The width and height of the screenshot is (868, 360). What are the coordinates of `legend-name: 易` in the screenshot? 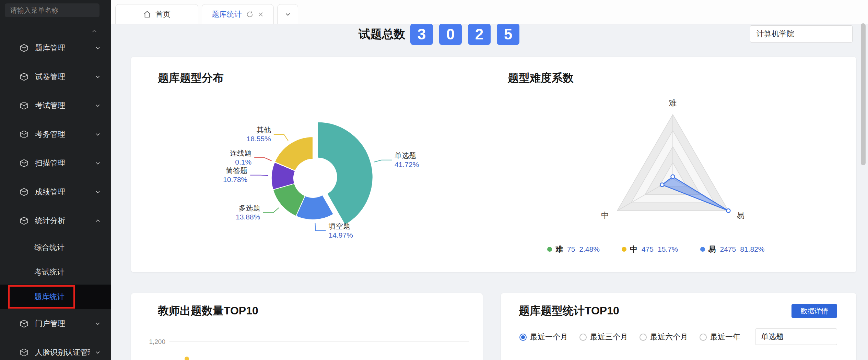 It's located at (712, 249).